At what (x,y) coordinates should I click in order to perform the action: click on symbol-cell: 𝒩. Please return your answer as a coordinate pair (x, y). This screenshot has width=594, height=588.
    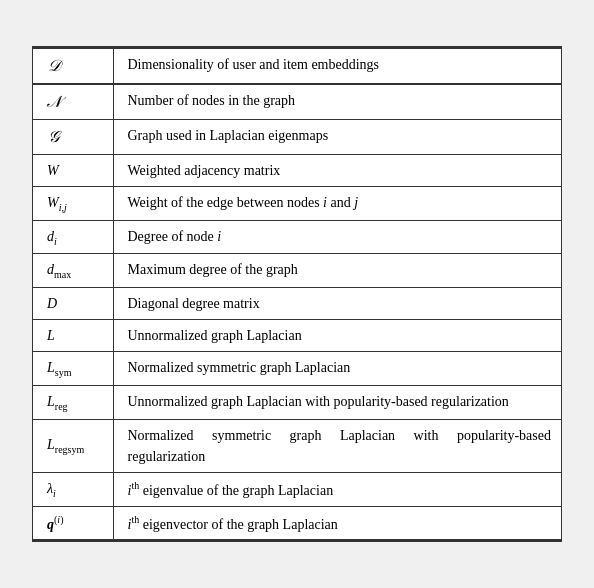
    Looking at the image, I should click on (73, 102).